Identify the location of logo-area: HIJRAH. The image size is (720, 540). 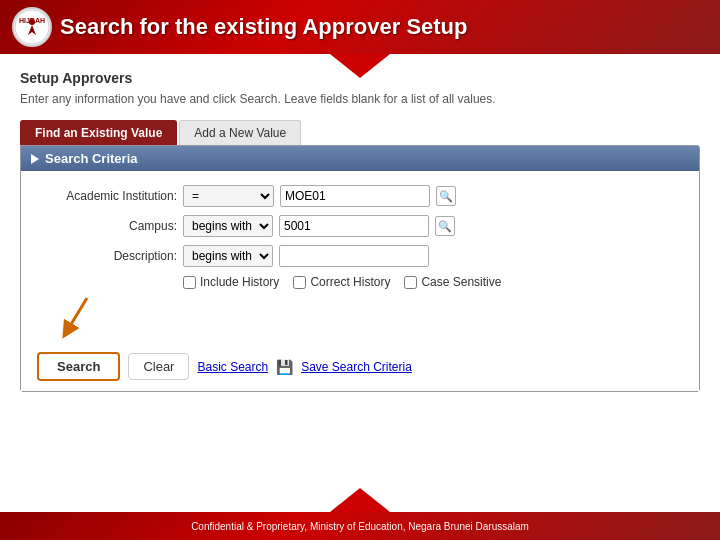
(32, 27).